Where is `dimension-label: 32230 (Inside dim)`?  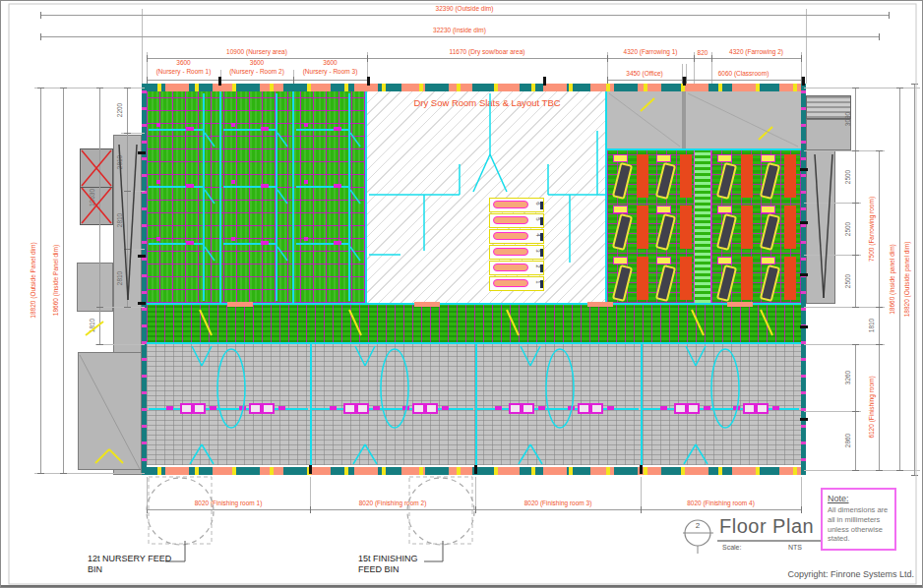
dimension-label: 32230 (Inside dim) is located at coordinates (460, 31).